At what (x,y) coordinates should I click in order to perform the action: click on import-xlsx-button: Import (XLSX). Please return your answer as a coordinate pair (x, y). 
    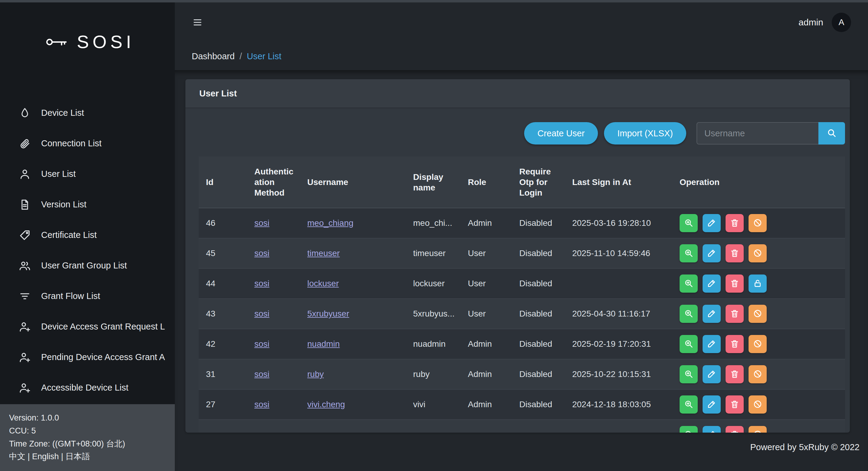
    Looking at the image, I should click on (645, 133).